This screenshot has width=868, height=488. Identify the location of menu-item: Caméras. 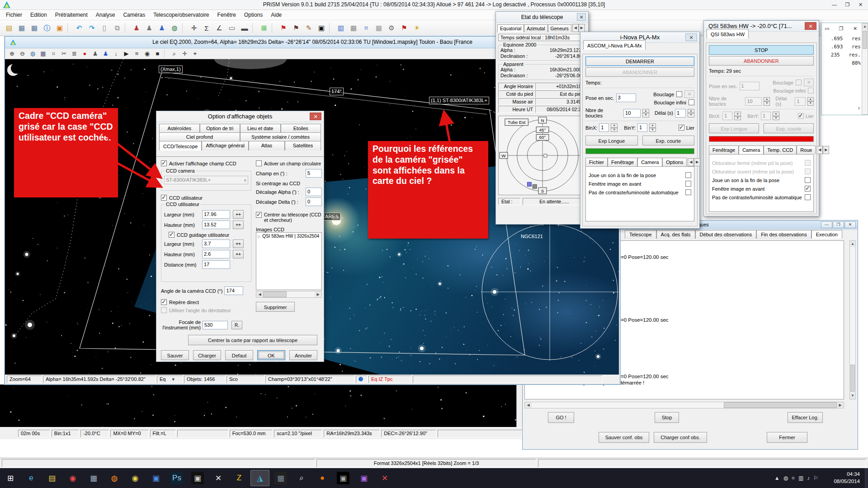
(134, 15).